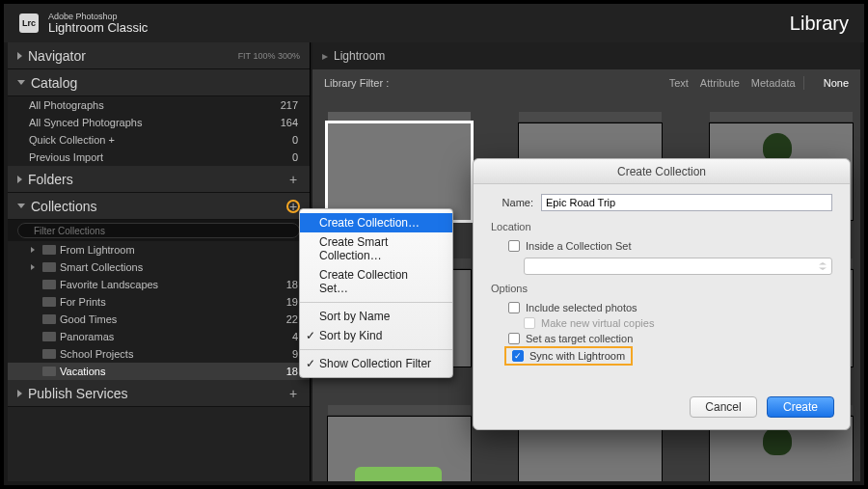 This screenshot has height=489, width=868. I want to click on virtual-copies-label: Make new virtual copies, so click(598, 323).